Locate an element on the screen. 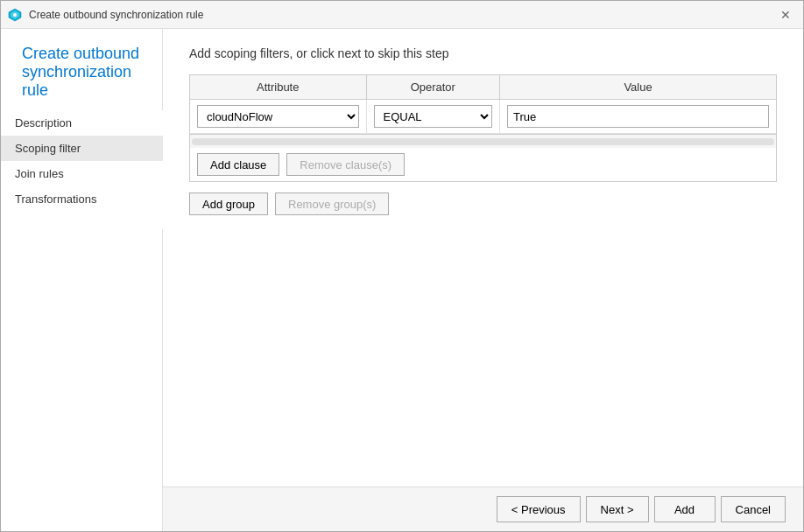  title-bar: Create outbound synchronization rule ✕ is located at coordinates (402, 15).